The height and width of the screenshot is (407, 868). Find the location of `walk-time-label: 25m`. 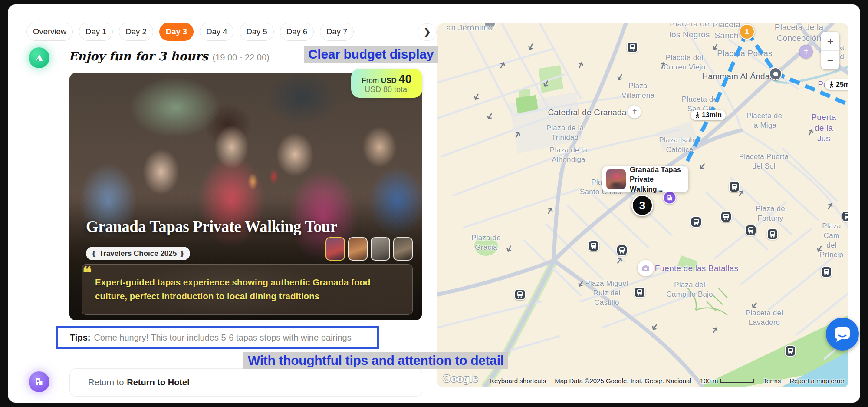

walk-time-label: 25m is located at coordinates (842, 85).